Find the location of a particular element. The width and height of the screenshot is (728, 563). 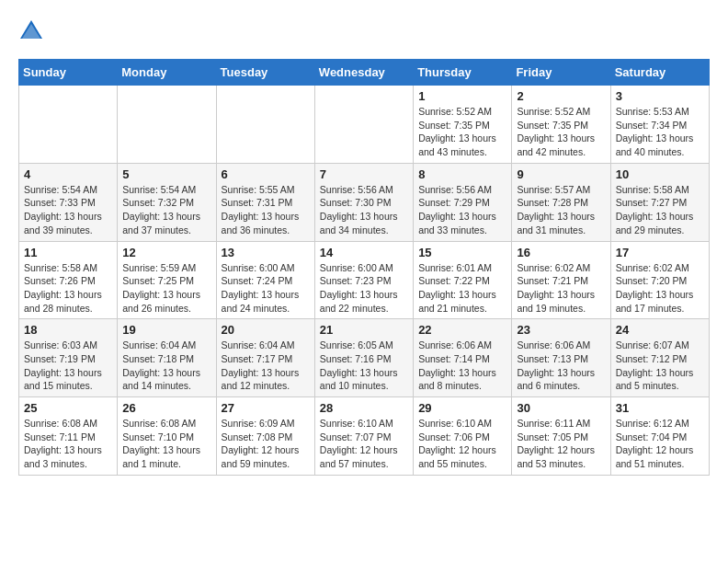

day-info: Sunrise: 5:56 AM Sunset: 7:30 PM Dayligh… is located at coordinates (364, 210).